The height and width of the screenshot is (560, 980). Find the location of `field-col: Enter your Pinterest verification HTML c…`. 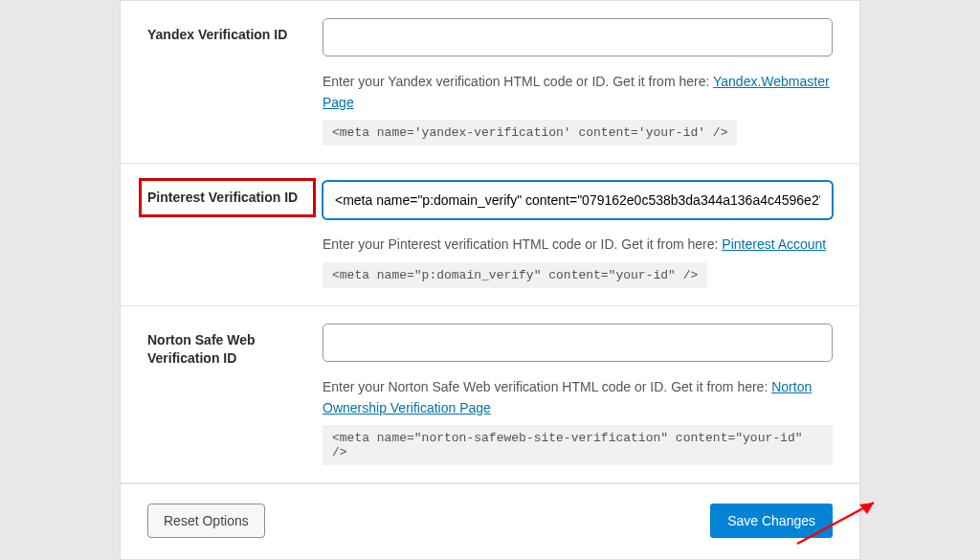

field-col: Enter your Pinterest verification HTML c… is located at coordinates (578, 235).